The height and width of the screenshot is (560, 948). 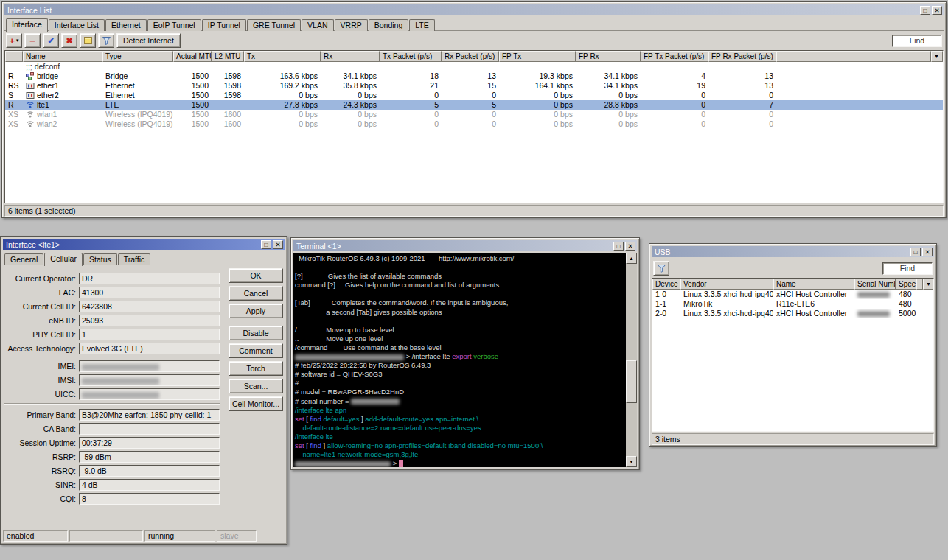 What do you see at coordinates (51, 41) in the screenshot?
I see `enable-button: ✔` at bounding box center [51, 41].